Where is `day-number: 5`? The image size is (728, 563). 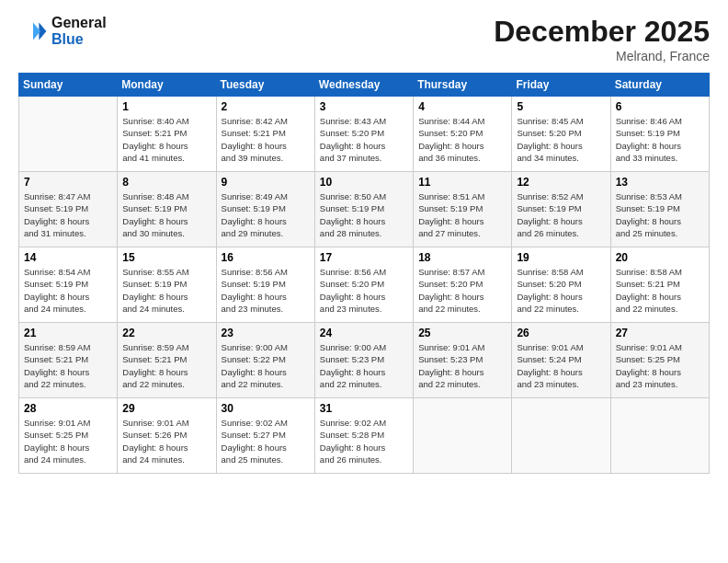 day-number: 5 is located at coordinates (561, 107).